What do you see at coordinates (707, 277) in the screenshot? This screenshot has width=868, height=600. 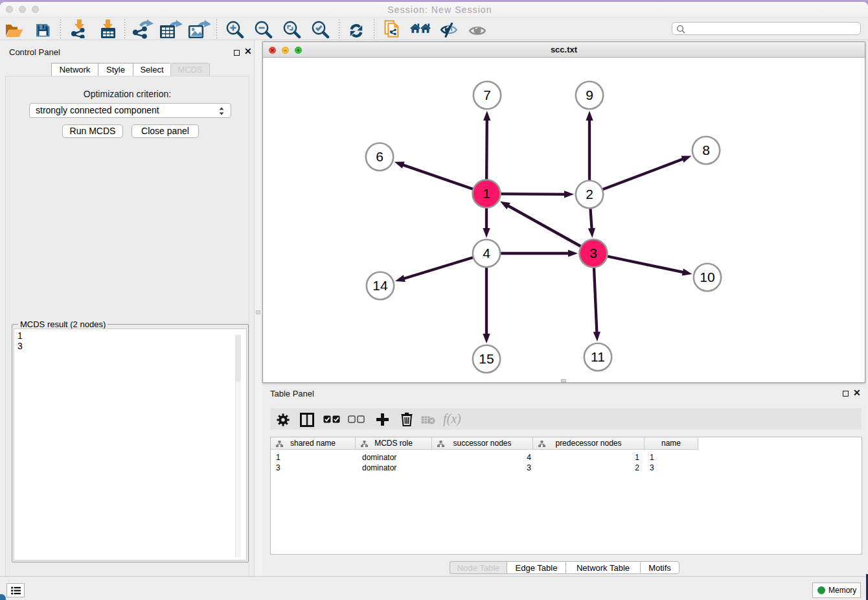 I see `svg-text: 10` at bounding box center [707, 277].